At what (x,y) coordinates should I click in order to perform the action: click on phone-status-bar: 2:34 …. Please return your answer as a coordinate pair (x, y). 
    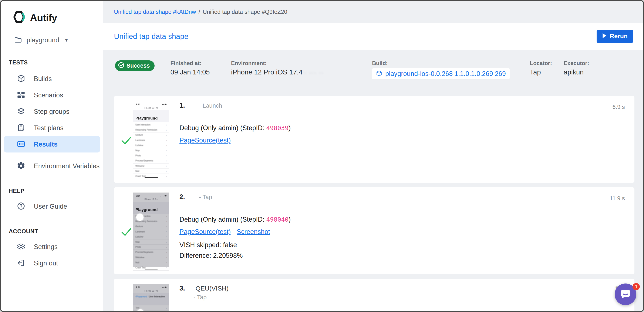
    Looking at the image, I should click on (151, 104).